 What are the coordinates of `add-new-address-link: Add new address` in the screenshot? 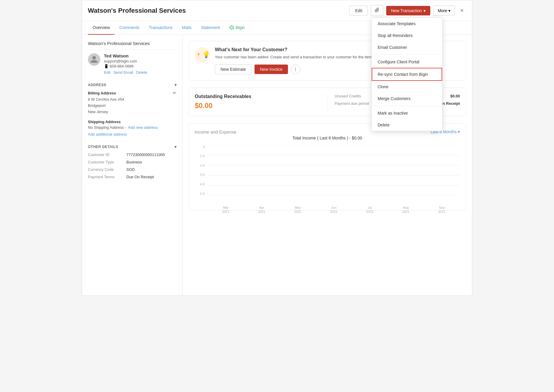 It's located at (143, 127).